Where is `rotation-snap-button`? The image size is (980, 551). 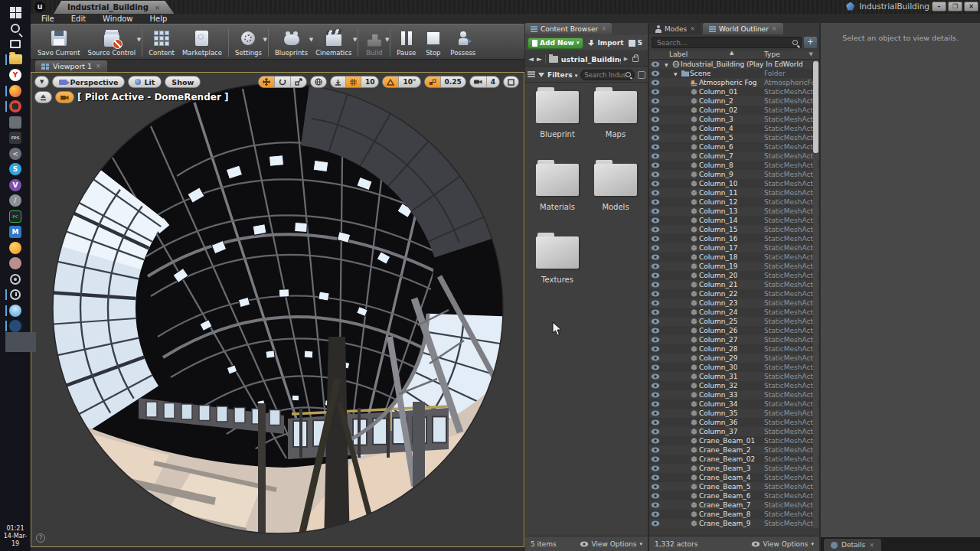
rotation-snap-button is located at coordinates (390, 82).